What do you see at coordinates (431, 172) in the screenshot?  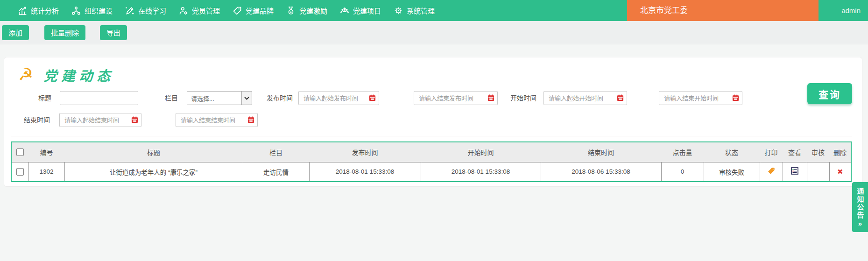 I see `table-row: 1302 让街道成为老年人的 “康乐之家” 走访民情 2018-08-01 15…` at bounding box center [431, 172].